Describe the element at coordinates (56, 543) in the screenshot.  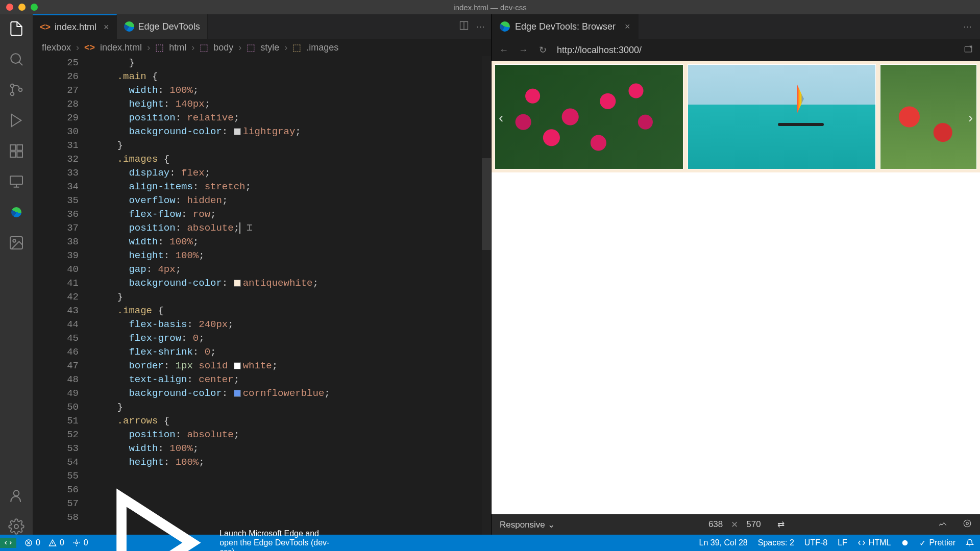
I see `warnings-count: 0` at that location.